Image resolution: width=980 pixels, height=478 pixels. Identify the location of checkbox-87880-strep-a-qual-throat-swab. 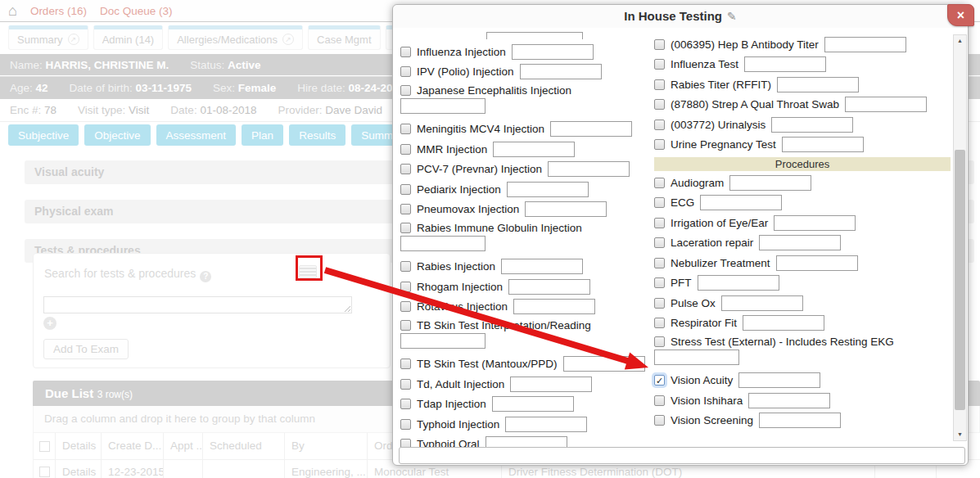
(660, 105).